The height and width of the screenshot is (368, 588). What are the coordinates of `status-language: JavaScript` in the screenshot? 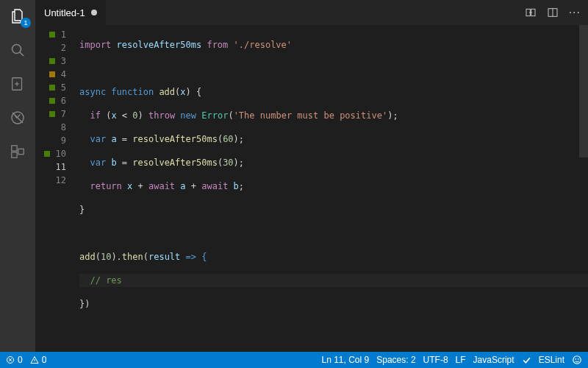 It's located at (494, 360).